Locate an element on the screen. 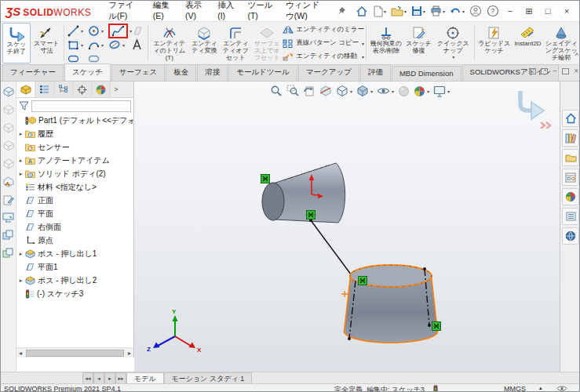  model-tab: モデル is located at coordinates (145, 378).